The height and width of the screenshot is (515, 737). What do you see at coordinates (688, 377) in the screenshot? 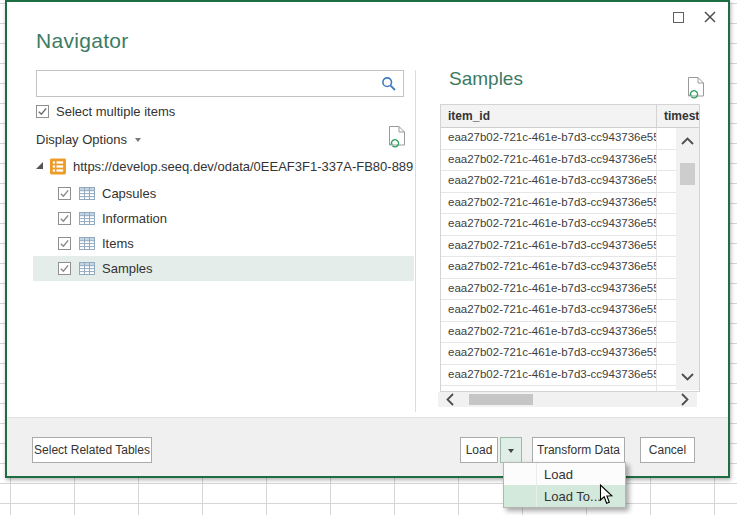
I see `scroll-down-button` at bounding box center [688, 377].